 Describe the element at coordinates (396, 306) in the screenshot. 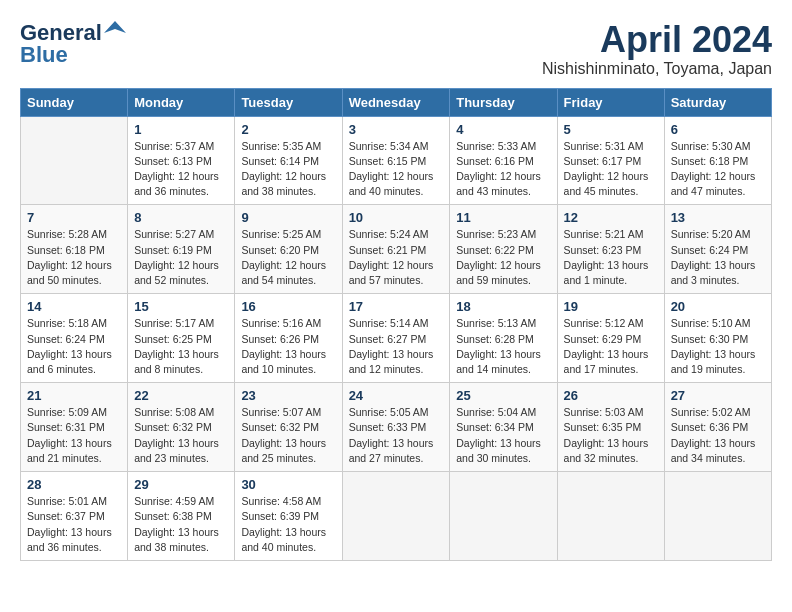

I see `day-number: 17` at that location.